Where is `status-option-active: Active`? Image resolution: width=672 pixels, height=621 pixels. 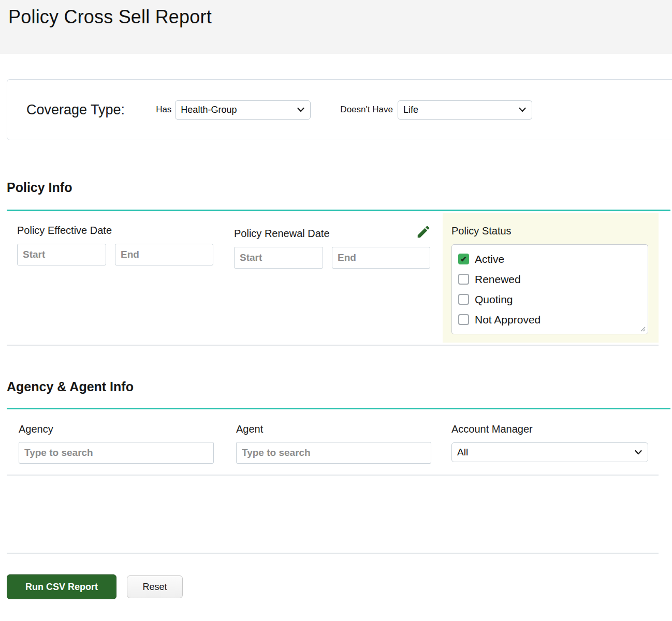
status-option-active: Active is located at coordinates (550, 259).